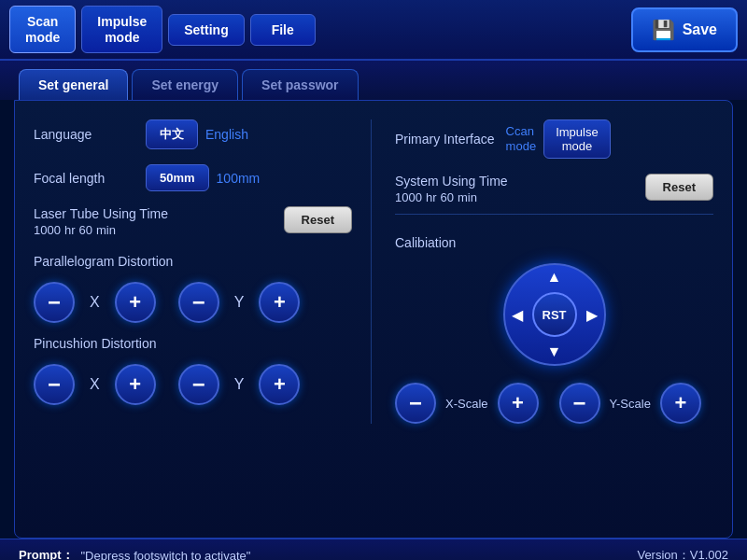 The image size is (747, 560). Describe the element at coordinates (446, 198) in the screenshot. I see `system-min-value: 60` at that location.